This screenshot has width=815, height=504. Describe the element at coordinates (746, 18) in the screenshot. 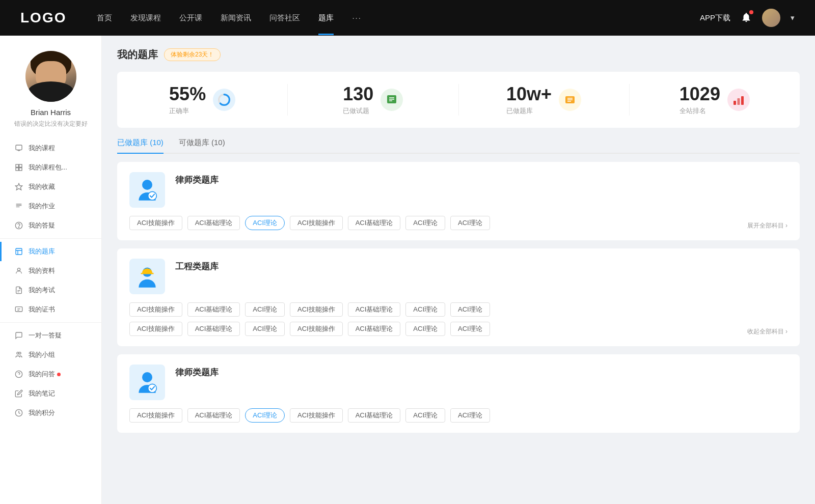

I see `notification-bell` at that location.